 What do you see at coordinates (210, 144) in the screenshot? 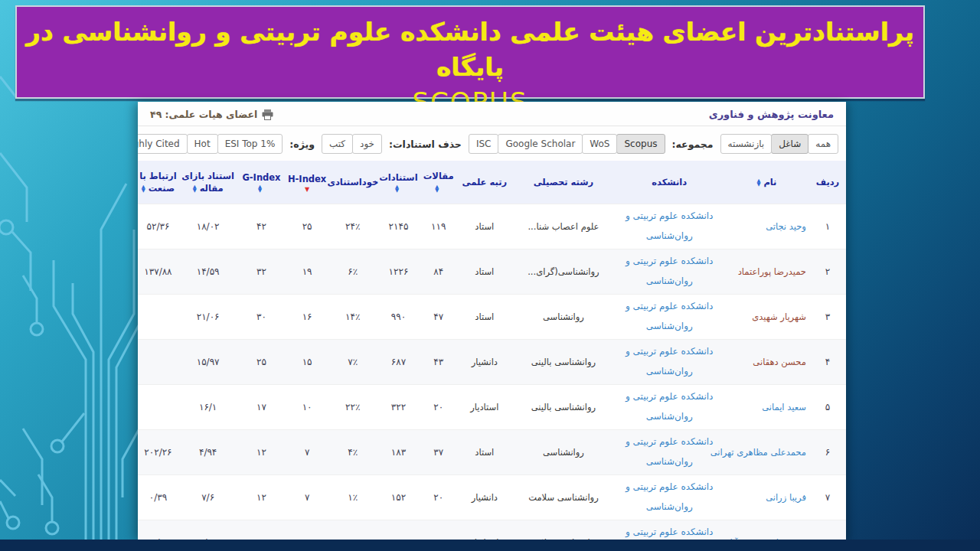
I see `special-btn-group: ESI Top 1%HotHighly Cited` at bounding box center [210, 144].